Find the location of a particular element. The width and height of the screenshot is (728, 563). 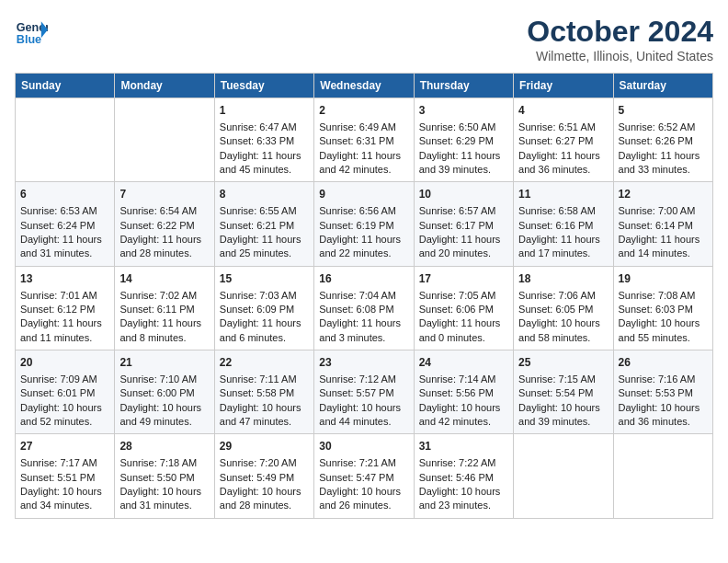

sunrise-text: Sunrise: 6:53 AM is located at coordinates (64, 212).